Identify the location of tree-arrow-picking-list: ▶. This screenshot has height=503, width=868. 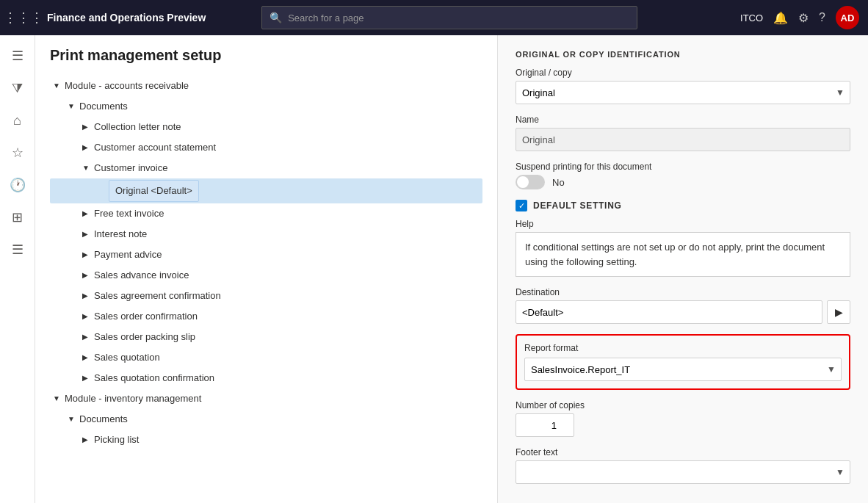
(88, 440).